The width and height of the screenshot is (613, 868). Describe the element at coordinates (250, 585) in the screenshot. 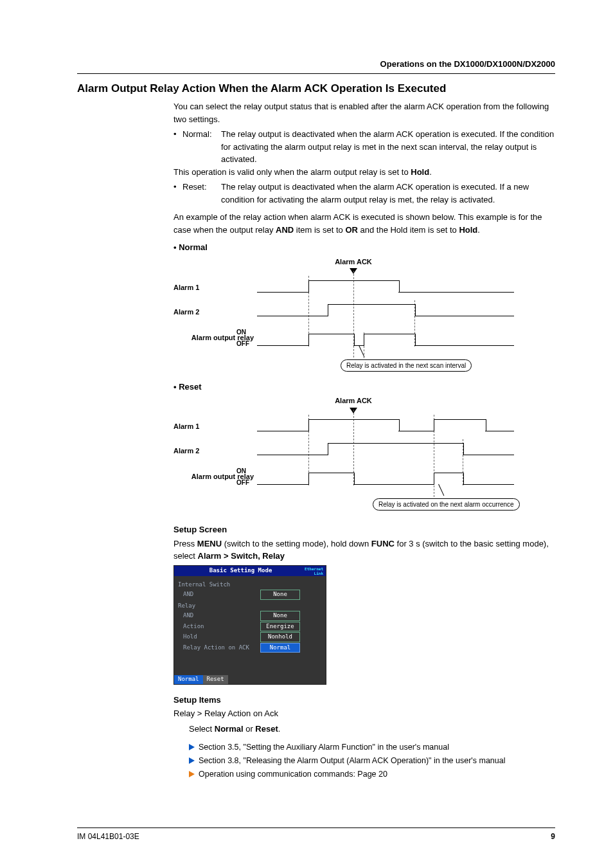

I see `shot-sec1: Internal Switch` at that location.